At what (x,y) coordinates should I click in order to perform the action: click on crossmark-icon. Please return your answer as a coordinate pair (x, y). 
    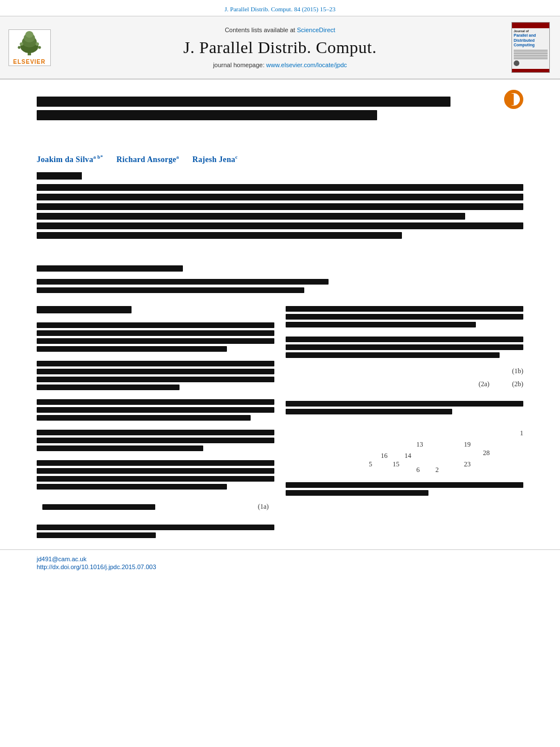
    Looking at the image, I should click on (510, 99).